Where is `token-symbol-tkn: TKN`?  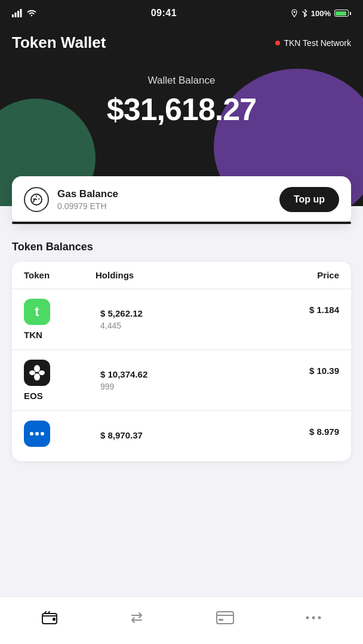
token-symbol-tkn: TKN is located at coordinates (33, 335).